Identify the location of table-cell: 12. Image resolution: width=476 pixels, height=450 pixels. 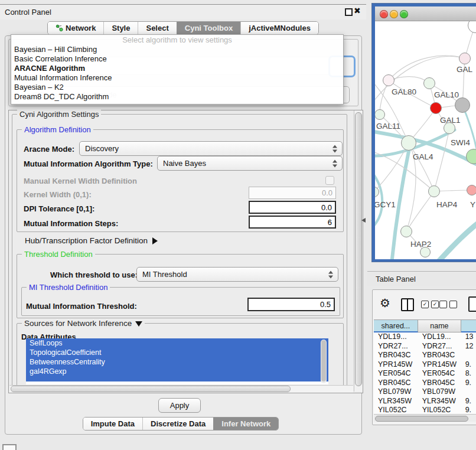
(469, 347).